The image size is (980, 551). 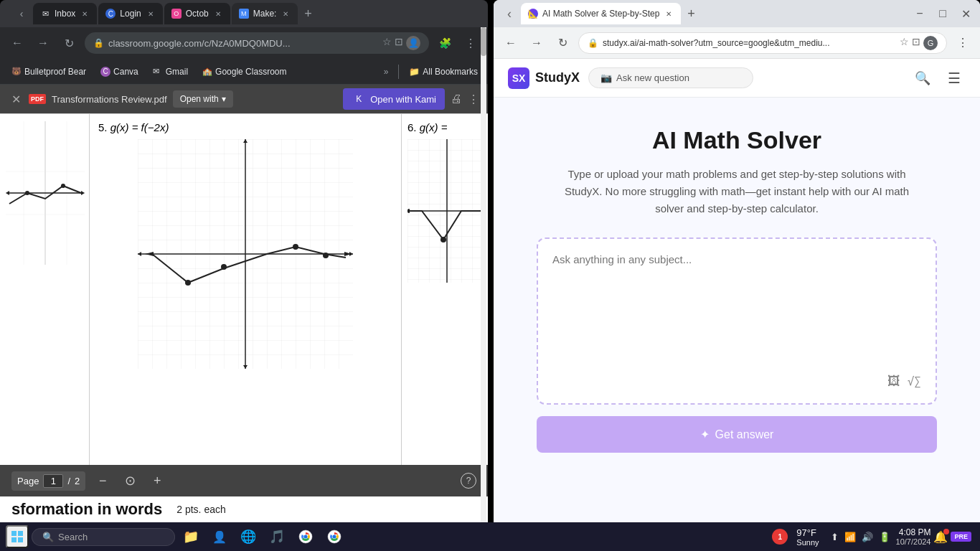 What do you see at coordinates (103, 537) in the screenshot?
I see `taskbar-search-box: 🔍 Search` at bounding box center [103, 537].